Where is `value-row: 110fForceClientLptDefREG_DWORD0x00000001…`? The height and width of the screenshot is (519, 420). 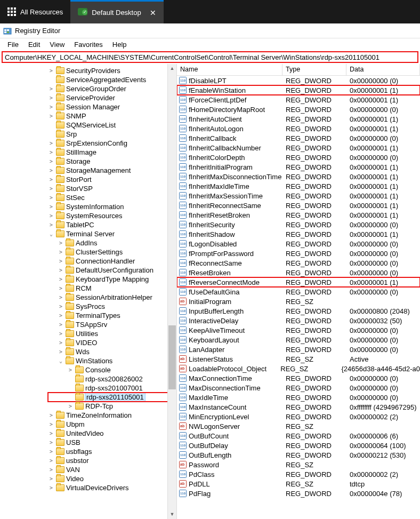
value-row: 110fForceClientLptDefREG_DWORD0x00000001… is located at coordinates (298, 100).